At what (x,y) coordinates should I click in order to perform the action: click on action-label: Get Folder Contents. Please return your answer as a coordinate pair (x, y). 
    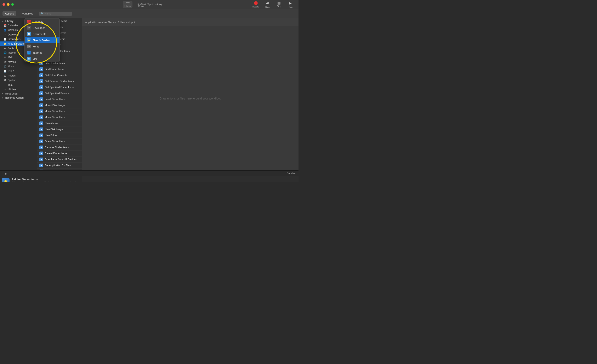
    Looking at the image, I should click on (56, 75).